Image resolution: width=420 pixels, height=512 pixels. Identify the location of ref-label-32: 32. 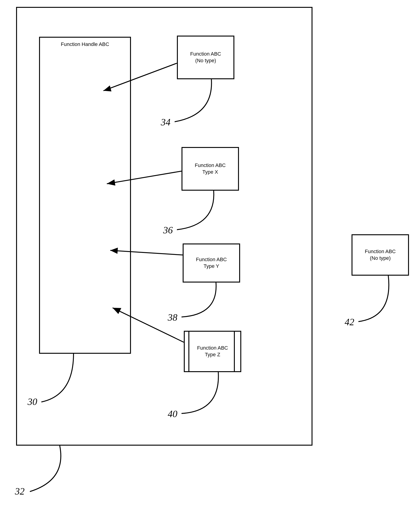
(20, 491).